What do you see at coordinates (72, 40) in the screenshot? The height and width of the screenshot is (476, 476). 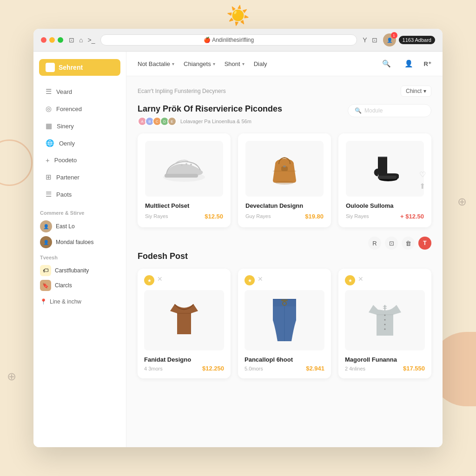 I see `tab-icon: ⊡` at bounding box center [72, 40].